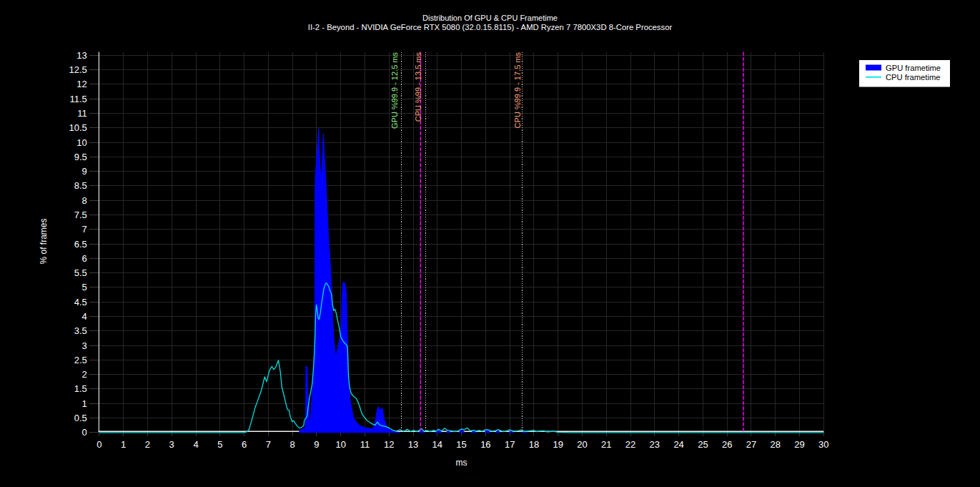 The width and height of the screenshot is (980, 487). Describe the element at coordinates (751, 445) in the screenshot. I see `svg-text: 27` at that location.